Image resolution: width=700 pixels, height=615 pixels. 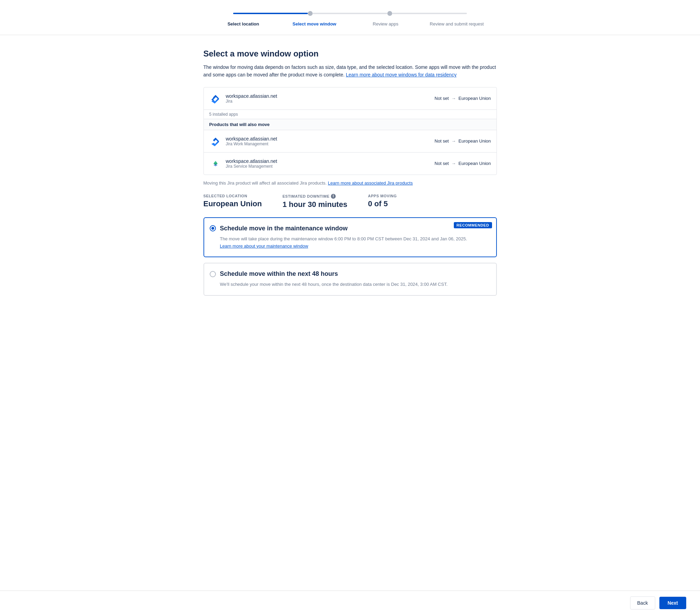 What do you see at coordinates (331, 161) in the screenshot?
I see `sub-product-1-name: workspace.atlassian.net` at bounding box center [331, 161].